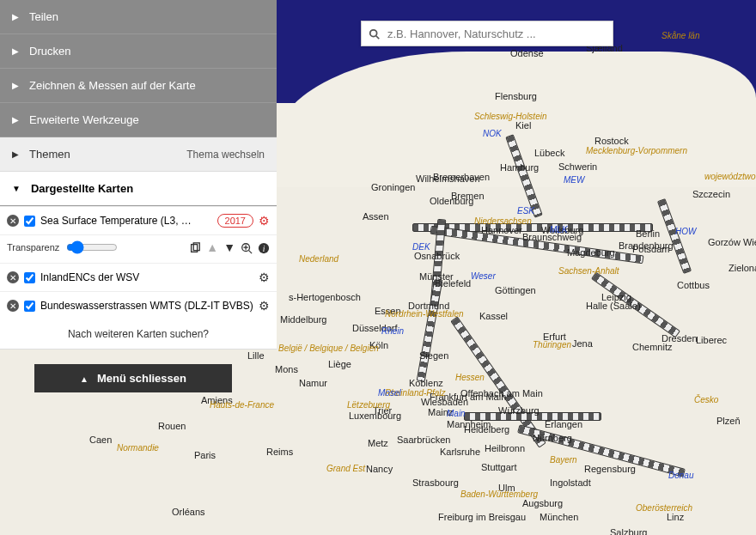  Describe the element at coordinates (138, 220) in the screenshot. I see `layer-row: ✕ Sea Surface Temperature (L3, … 2017 ⚙` at that location.